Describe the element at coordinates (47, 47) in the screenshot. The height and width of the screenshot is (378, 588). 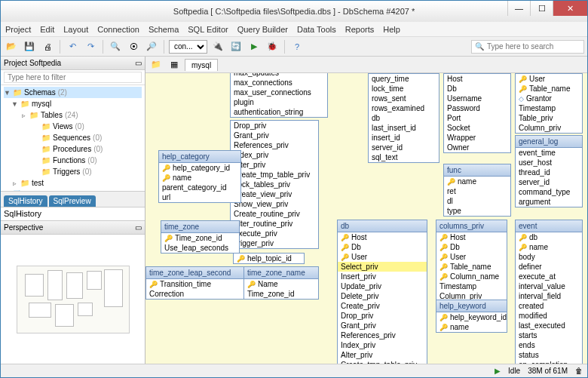
I see `print-icon: 🖨` at that location.